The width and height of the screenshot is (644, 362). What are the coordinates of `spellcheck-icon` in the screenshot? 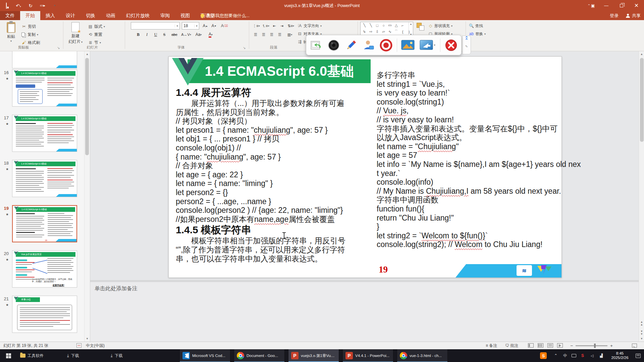 It's located at (79, 346).